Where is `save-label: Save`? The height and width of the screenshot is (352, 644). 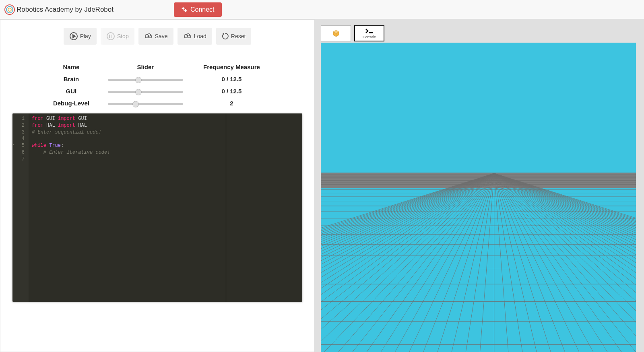 save-label: Save is located at coordinates (161, 36).